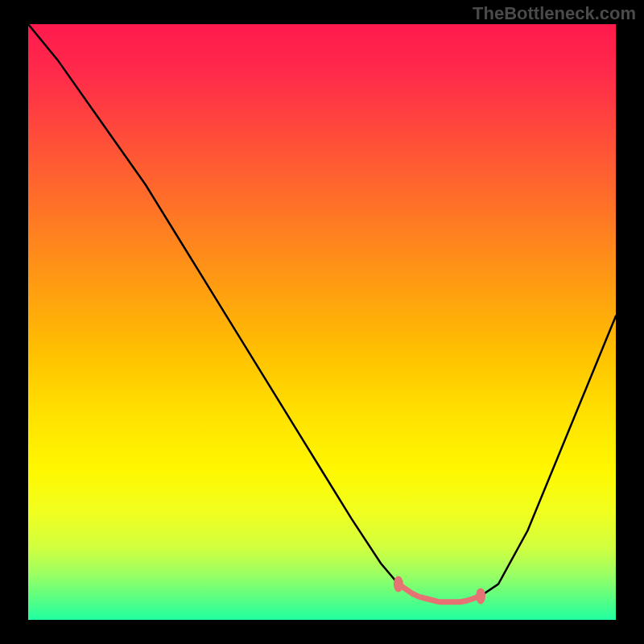  What do you see at coordinates (440, 591) in the screenshot?
I see `highlight-markers` at bounding box center [440, 591].